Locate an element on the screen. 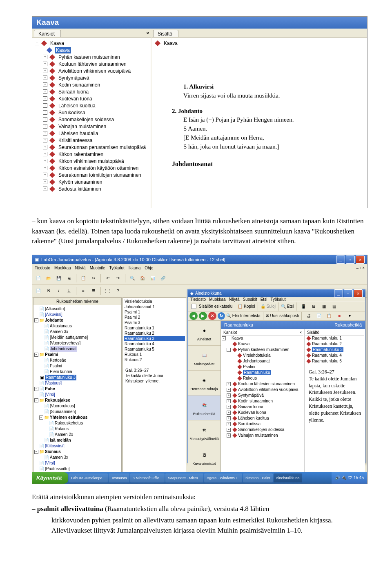  toolbar-icon: U is located at coordinates (69, 291).